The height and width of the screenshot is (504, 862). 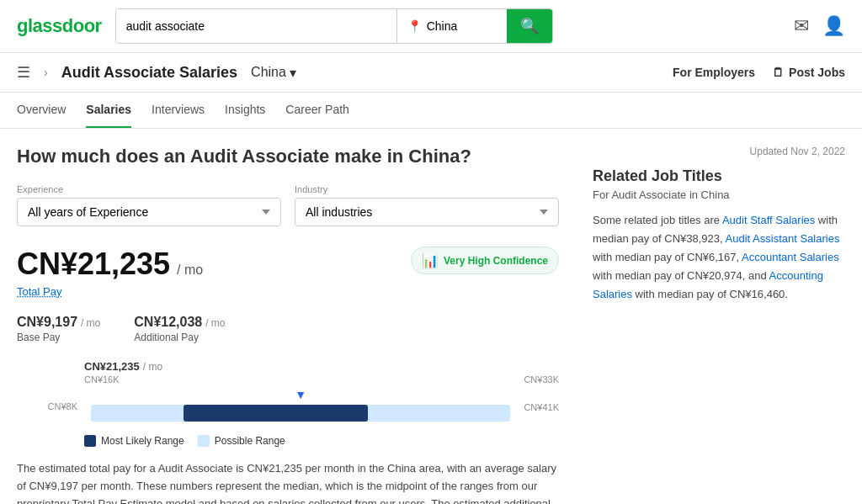 What do you see at coordinates (245, 110) in the screenshot?
I see `tab-insights: Insights` at bounding box center [245, 110].